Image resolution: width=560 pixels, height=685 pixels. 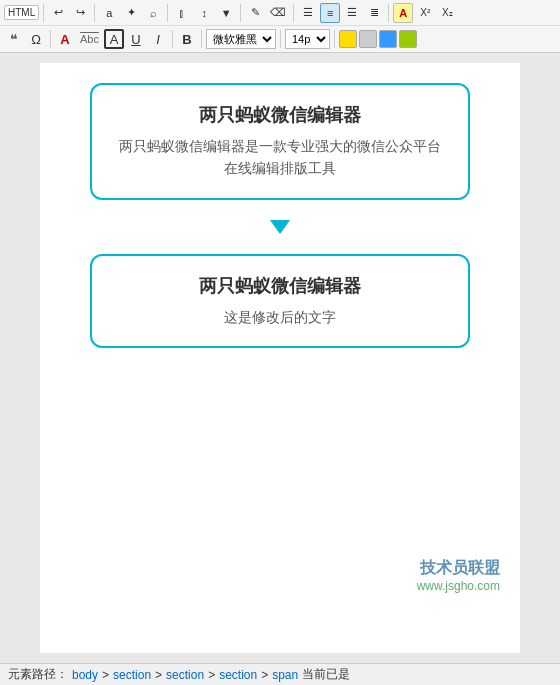 I want to click on toolbar-row2: ❝ Ω A Abc A U I B 微软雅黑 14px, so click(x=280, y=39).